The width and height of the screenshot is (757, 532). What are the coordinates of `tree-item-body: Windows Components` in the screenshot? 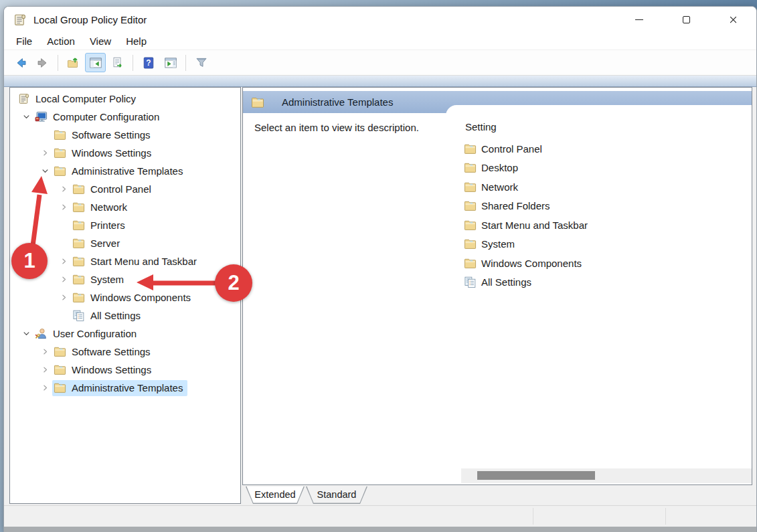 It's located at (133, 298).